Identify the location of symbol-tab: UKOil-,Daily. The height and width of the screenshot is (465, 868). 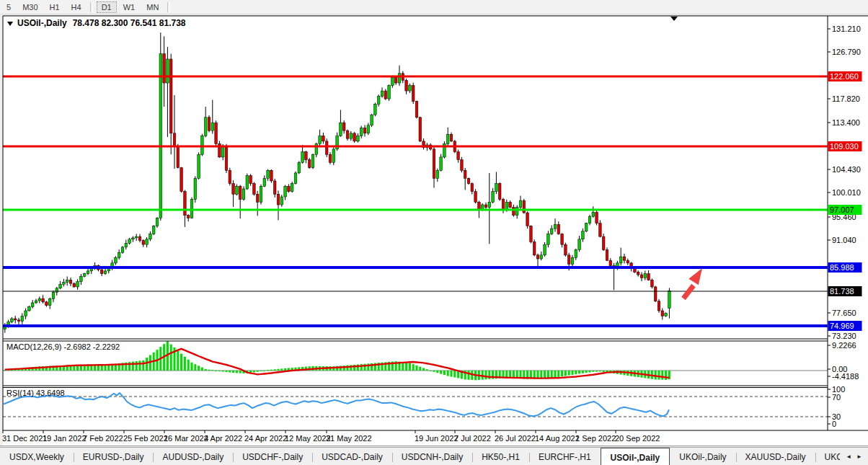
(702, 457).